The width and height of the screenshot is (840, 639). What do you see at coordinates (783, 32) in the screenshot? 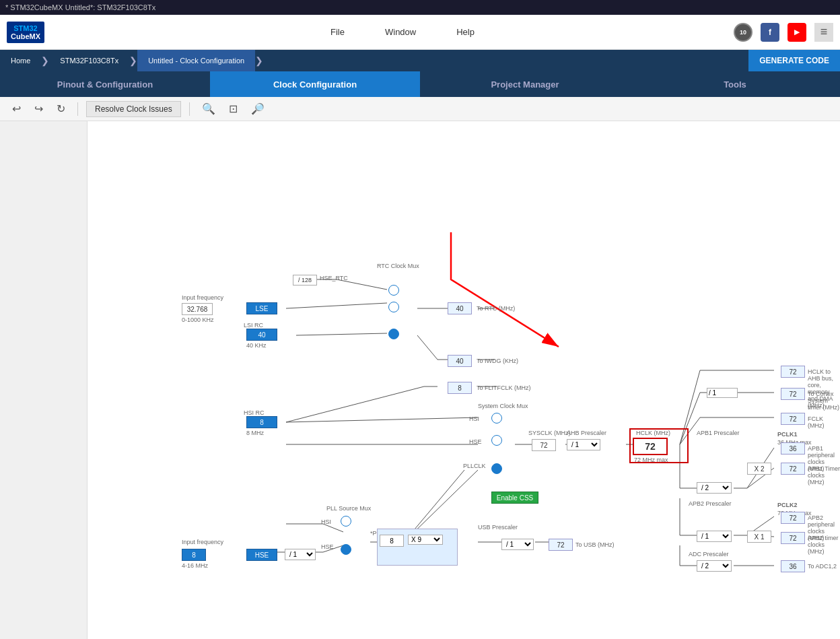
I see `menu-icons: 10 f ▶ ≡` at bounding box center [783, 32].